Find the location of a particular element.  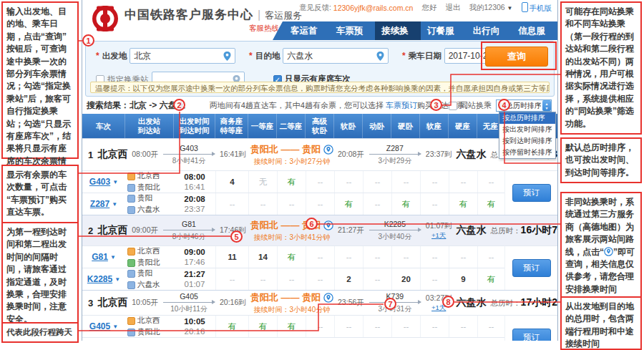

from-field: * 出发地 北京 is located at coordinates (166, 56).